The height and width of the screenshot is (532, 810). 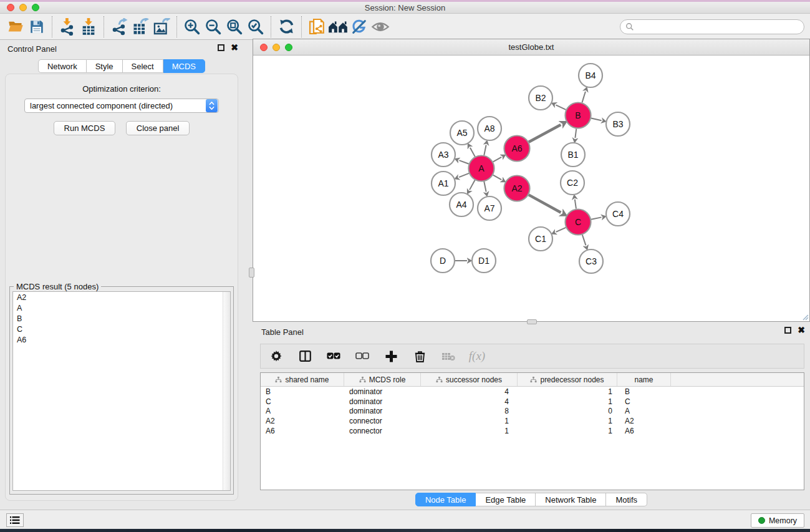 I want to click on edge-A2-C, so click(x=545, y=203).